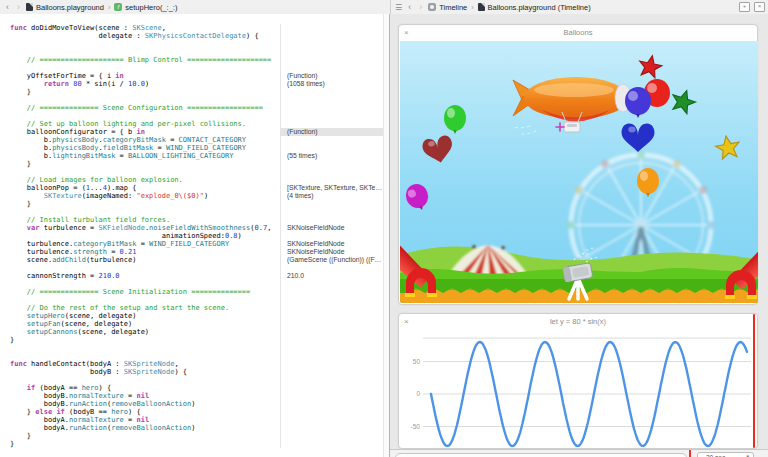 This screenshot has height=457, width=768. Describe the element at coordinates (754, 381) in the screenshot. I see `timeline-playhead` at that location.